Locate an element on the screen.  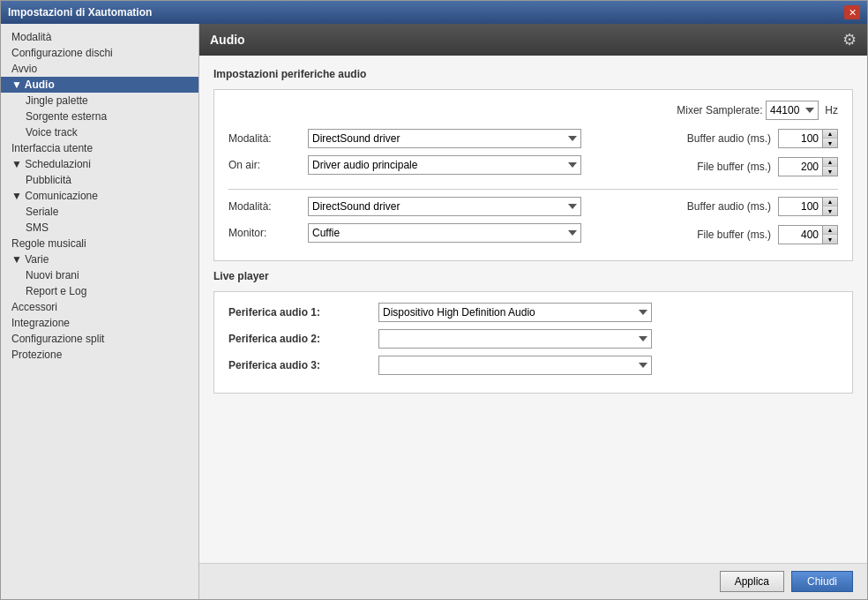
periferica1-row: Periferica audio 1: Dispositivo High Def… is located at coordinates (533, 312).